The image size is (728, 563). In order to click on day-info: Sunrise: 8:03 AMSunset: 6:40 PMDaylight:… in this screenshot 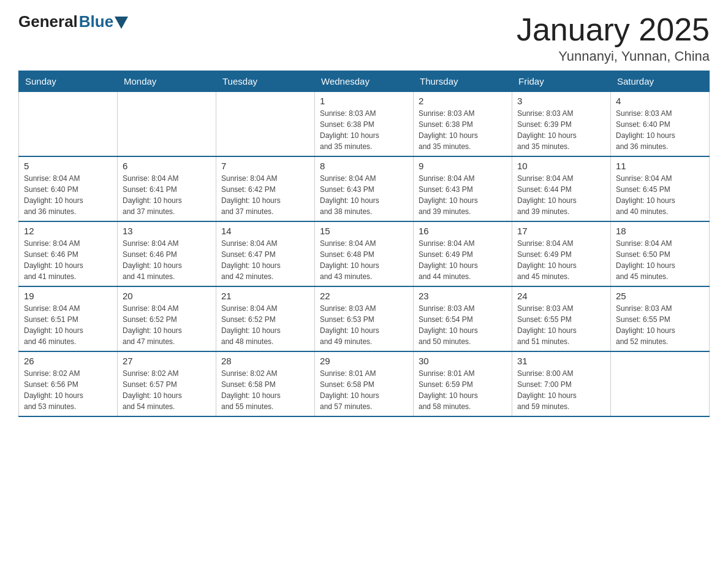, I will do `click(660, 130)`.